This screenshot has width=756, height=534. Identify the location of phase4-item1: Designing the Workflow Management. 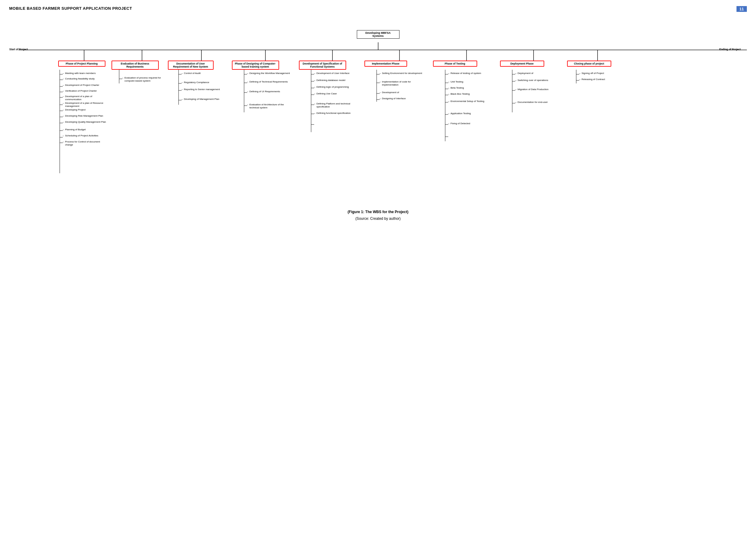
(270, 73).